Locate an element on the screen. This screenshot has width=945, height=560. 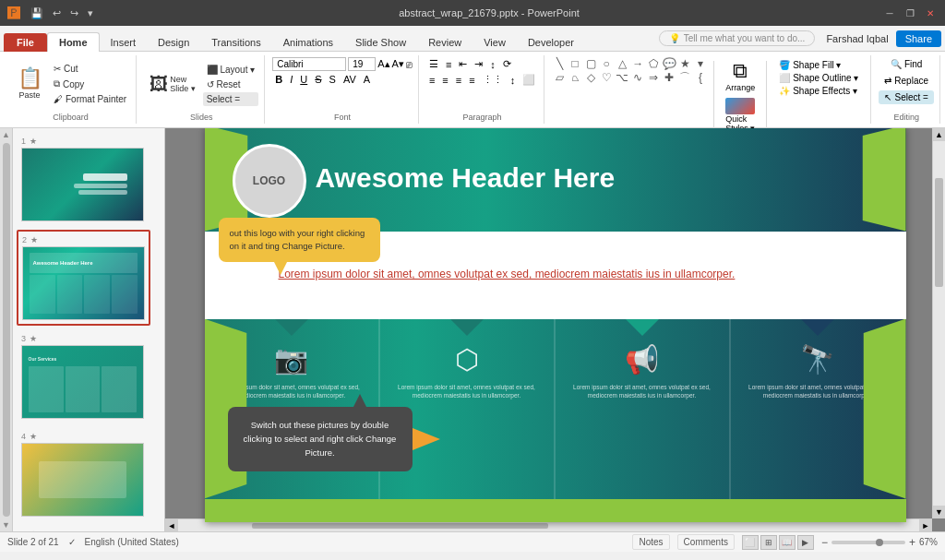
shape-arc: ⌒ is located at coordinates (685, 77).